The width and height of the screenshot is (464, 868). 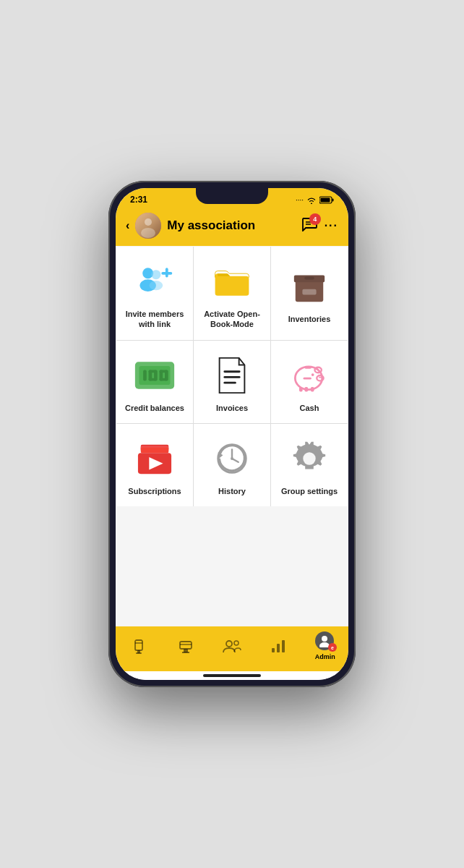 What do you see at coordinates (319, 226) in the screenshot?
I see `header-actions: 4 ···` at bounding box center [319, 226].